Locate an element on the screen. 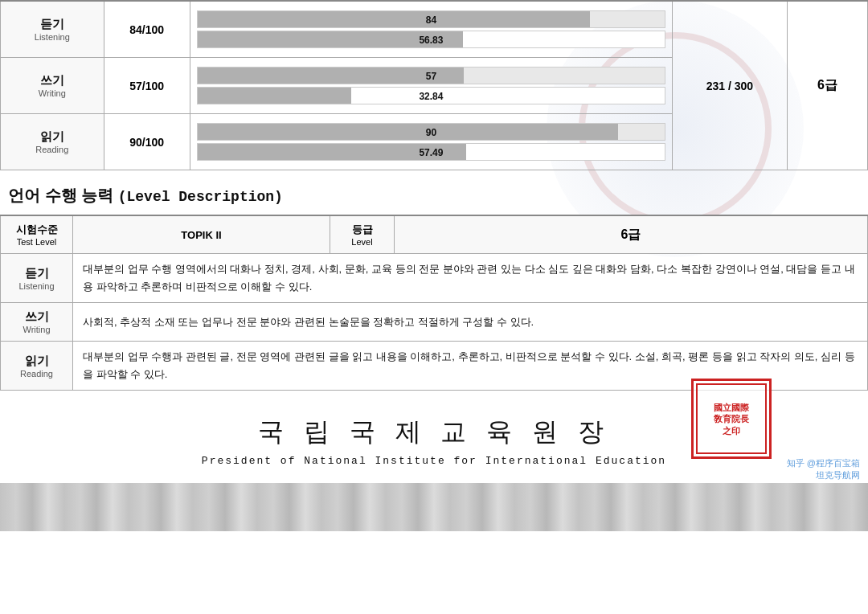 The height and width of the screenshot is (614, 868). reading-bars: 90 57.49 is located at coordinates (431, 142).